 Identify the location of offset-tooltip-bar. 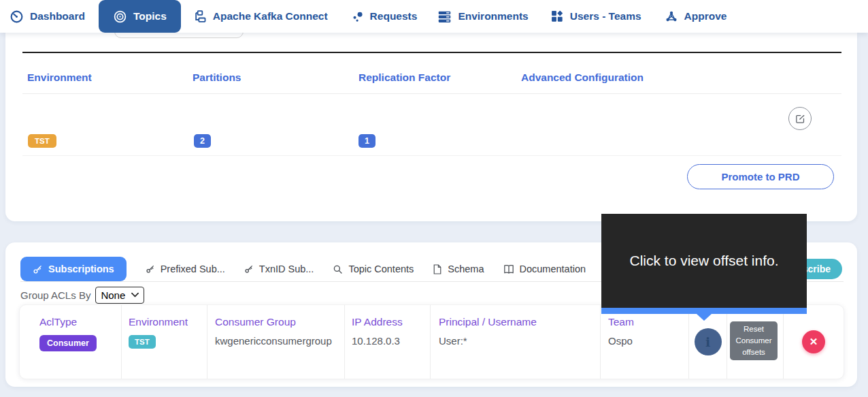
(704, 311).